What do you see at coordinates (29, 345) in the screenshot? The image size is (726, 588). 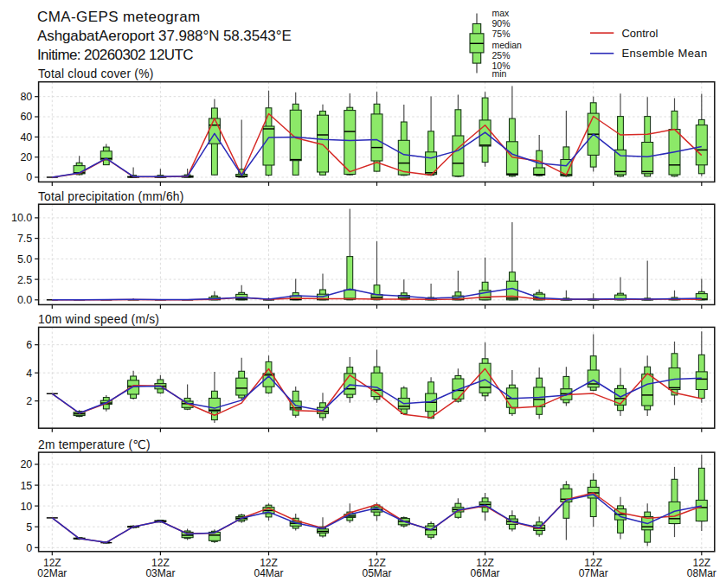 I see `svg-text: 6` at bounding box center [29, 345].